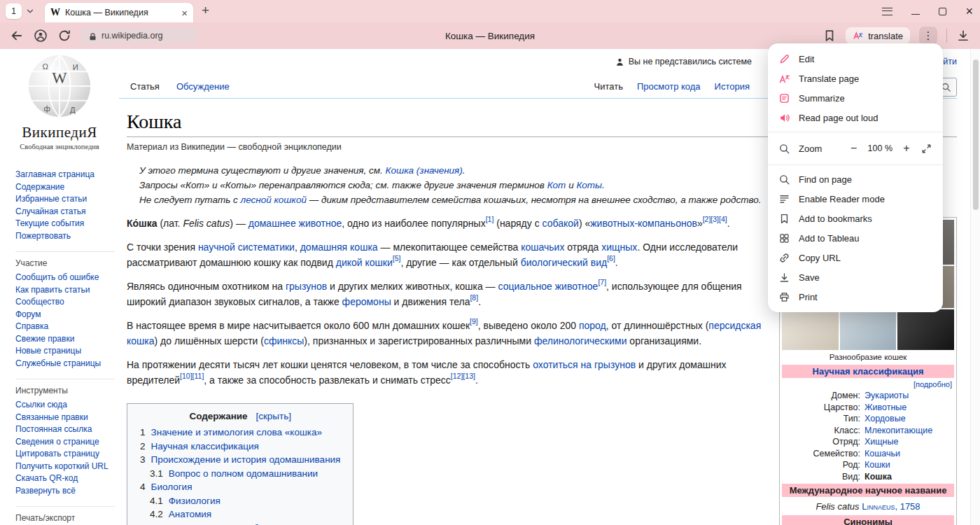 This screenshot has width=980, height=525. Describe the element at coordinates (246, 459) in the screenshot. I see `toc-link: Происхождение и история одомашнивания` at that location.